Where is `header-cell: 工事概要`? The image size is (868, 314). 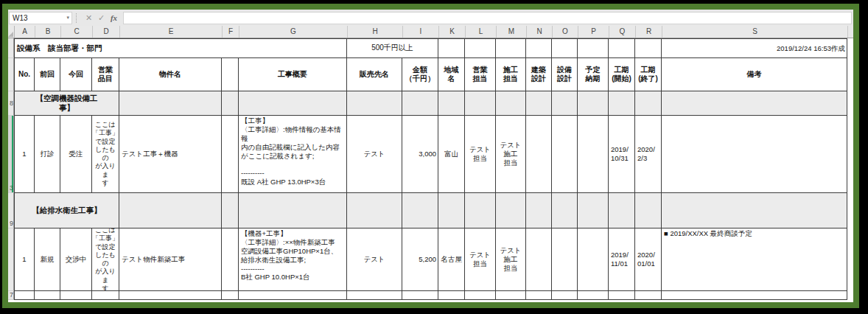
header-cell: 工事概要 is located at coordinates (293, 75).